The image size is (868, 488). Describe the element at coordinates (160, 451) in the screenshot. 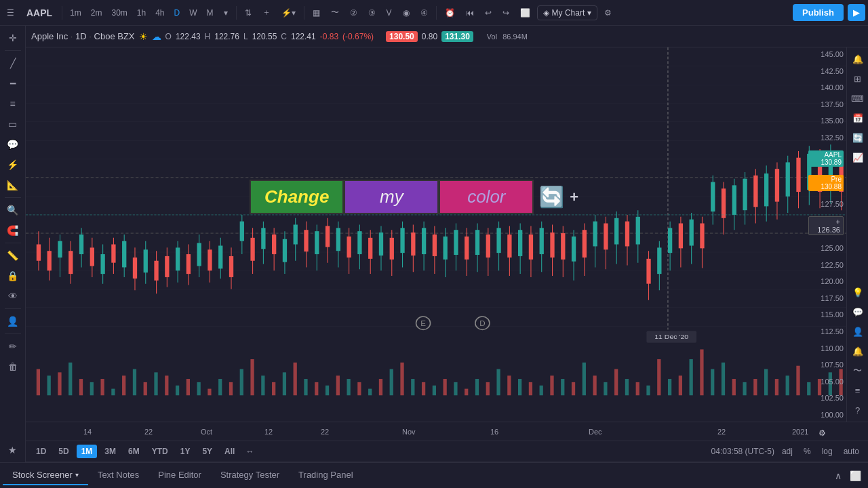

I see `range-ytd: YTD` at that location.